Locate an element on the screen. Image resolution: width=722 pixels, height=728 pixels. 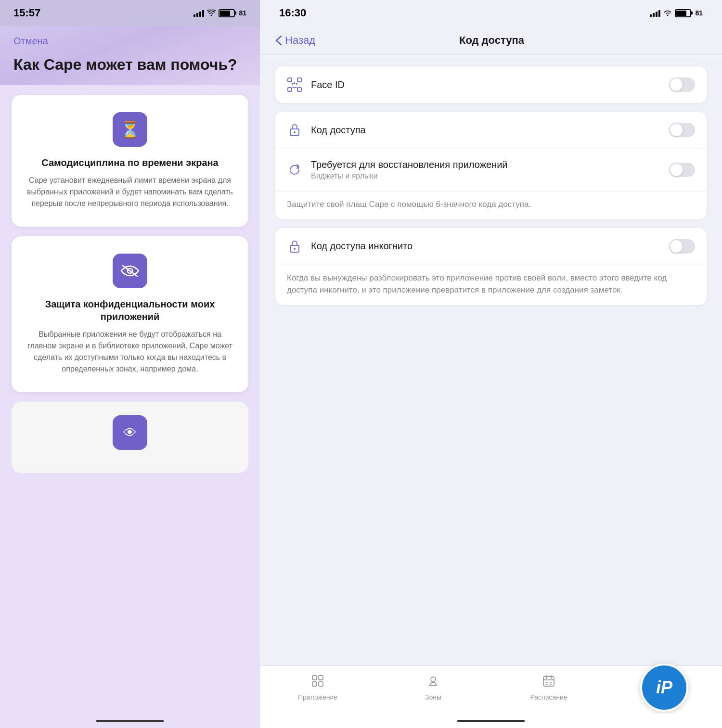
zones-icon is located at coordinates (433, 682).